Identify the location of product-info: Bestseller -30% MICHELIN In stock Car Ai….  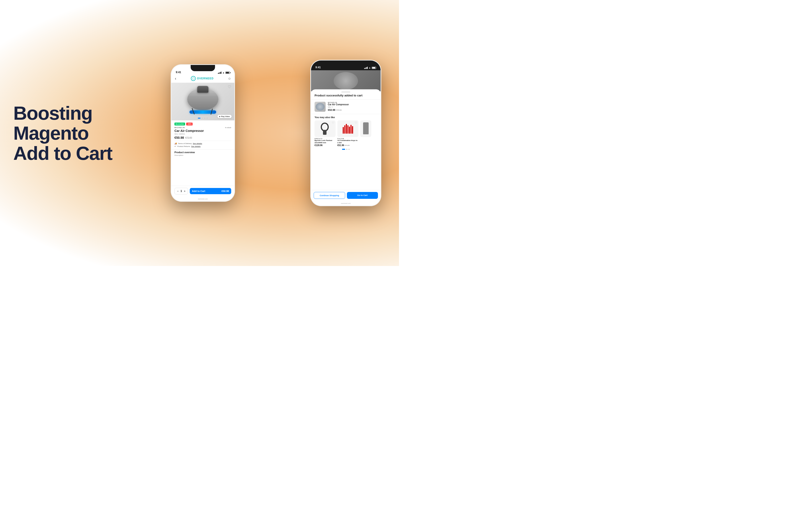
(203, 135).